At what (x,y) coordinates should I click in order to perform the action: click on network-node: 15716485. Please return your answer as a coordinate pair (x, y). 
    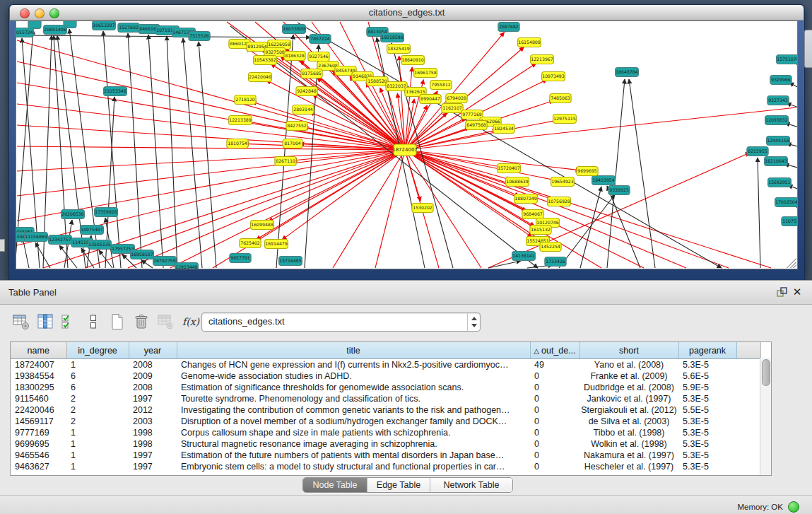
    Looking at the image, I should click on (291, 262).